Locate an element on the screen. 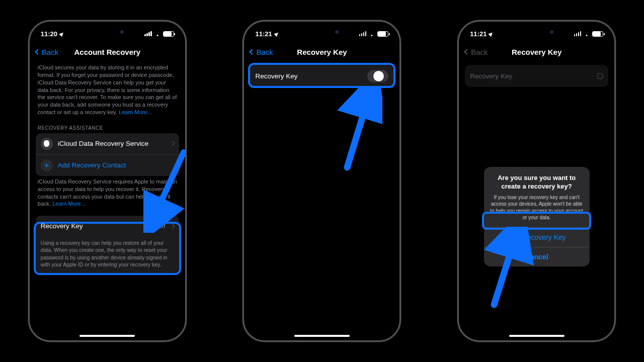 The image size is (644, 362). recovery-key-label: Recovery Key is located at coordinates (97, 226).